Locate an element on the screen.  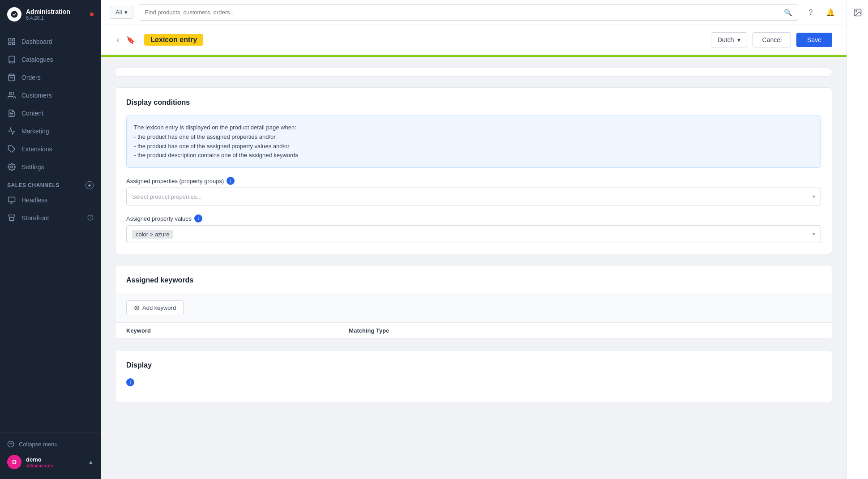
search-type-label: All is located at coordinates (119, 13).